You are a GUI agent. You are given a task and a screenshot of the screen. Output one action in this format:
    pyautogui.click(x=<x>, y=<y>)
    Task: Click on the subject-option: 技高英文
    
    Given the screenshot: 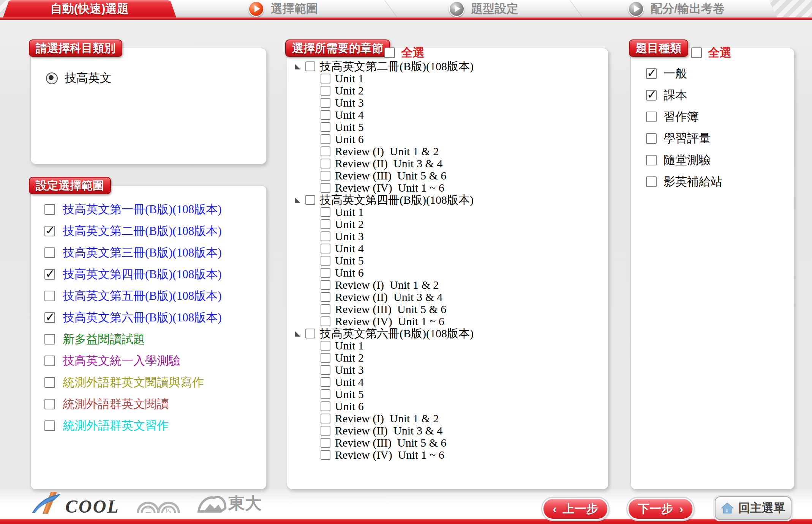 What is the action you would take?
    pyautogui.click(x=79, y=78)
    